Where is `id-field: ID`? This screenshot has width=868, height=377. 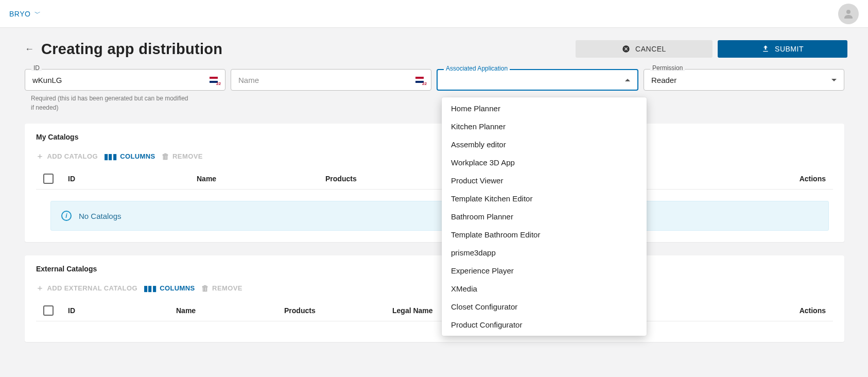 id-field: ID is located at coordinates (125, 80).